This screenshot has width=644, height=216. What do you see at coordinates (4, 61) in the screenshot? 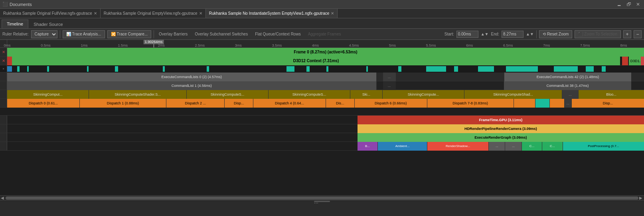
I see `context-gutter: ✕` at bounding box center [4, 61].